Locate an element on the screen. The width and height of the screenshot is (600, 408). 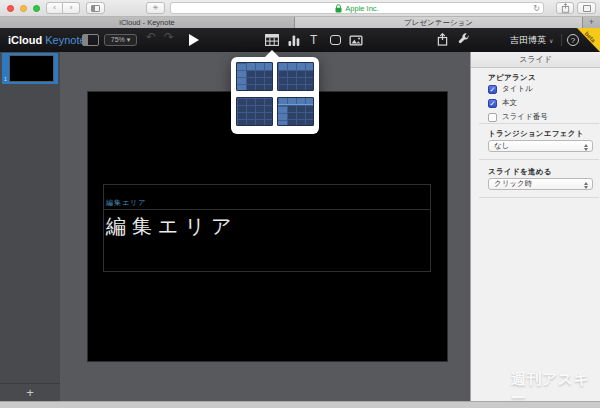
favorites-button: ✳︎ is located at coordinates (156, 8).